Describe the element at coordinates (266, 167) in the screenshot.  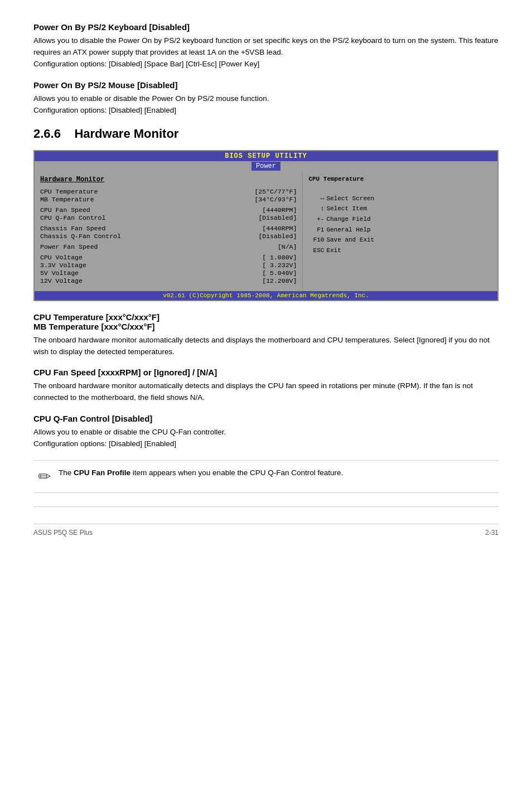
I see `bios-nav-bar: Power` at that location.